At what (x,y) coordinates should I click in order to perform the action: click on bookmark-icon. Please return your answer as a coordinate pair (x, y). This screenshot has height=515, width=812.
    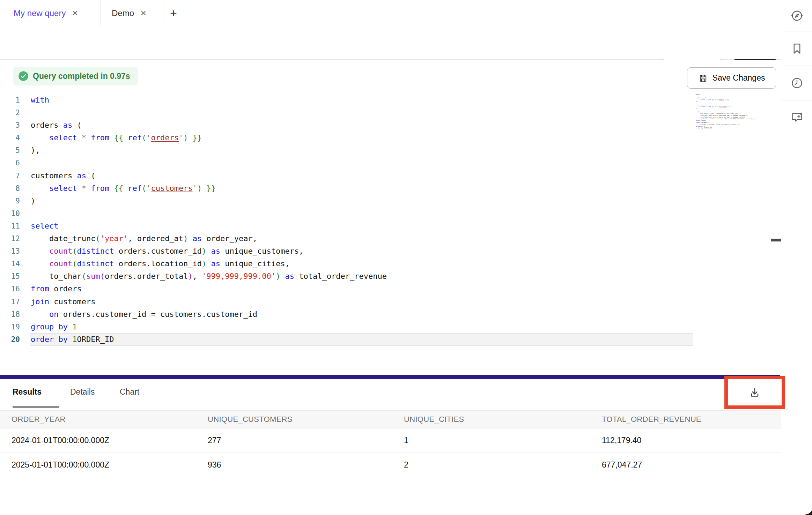
    Looking at the image, I should click on (797, 48).